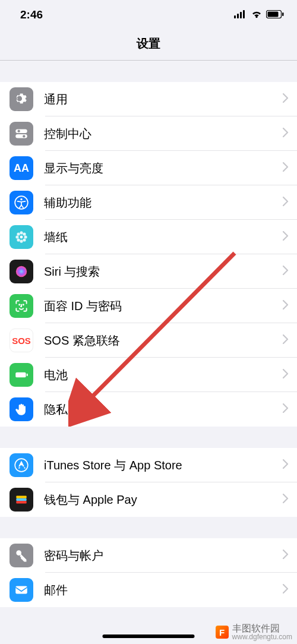  I want to click on siri-icon, so click(21, 272).